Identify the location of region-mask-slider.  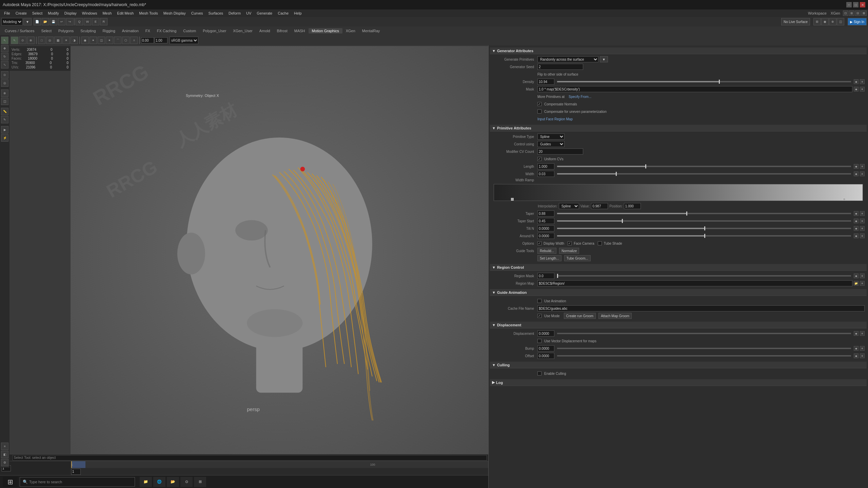
(704, 276).